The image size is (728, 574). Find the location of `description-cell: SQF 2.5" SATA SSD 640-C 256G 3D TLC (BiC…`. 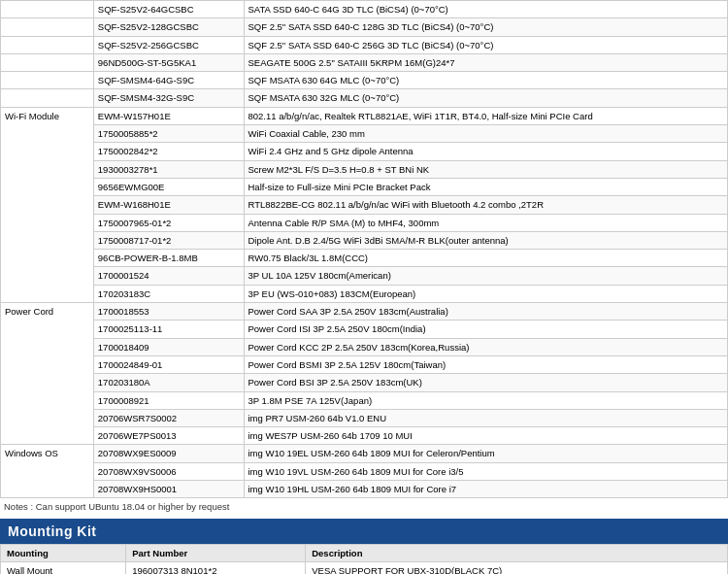

description-cell: SQF 2.5" SATA SSD 640-C 256G 3D TLC (BiC… is located at coordinates (485, 45).